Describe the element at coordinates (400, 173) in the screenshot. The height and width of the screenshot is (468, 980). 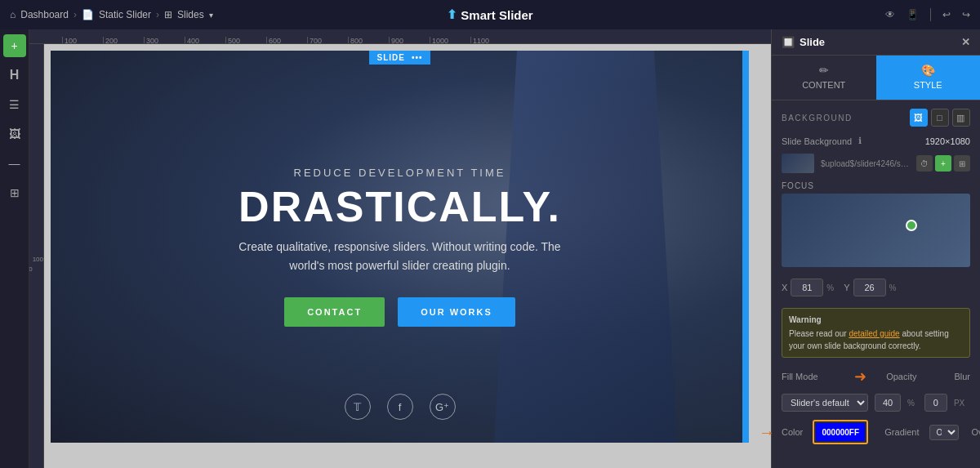
I see `slide-subtitle: REDUCE DEVELOPMENT TIME` at that location.